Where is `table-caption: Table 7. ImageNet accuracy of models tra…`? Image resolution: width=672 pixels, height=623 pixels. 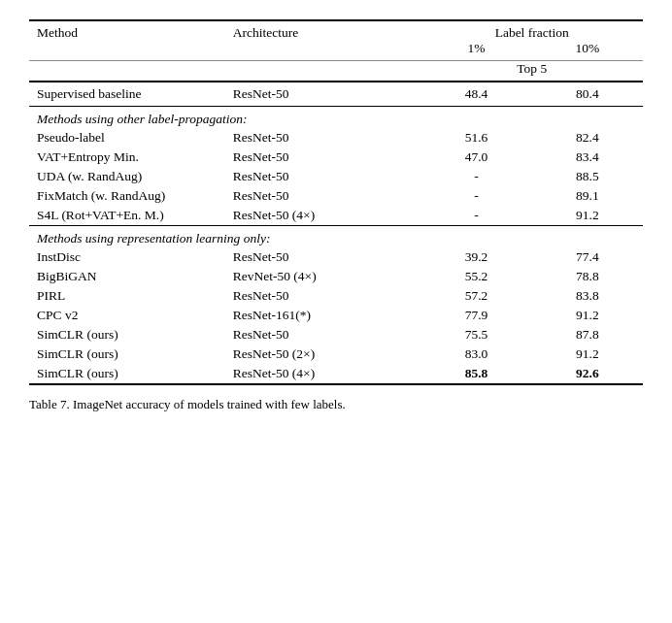
table-caption: Table 7. ImageNet accuracy of models tra… is located at coordinates (336, 405).